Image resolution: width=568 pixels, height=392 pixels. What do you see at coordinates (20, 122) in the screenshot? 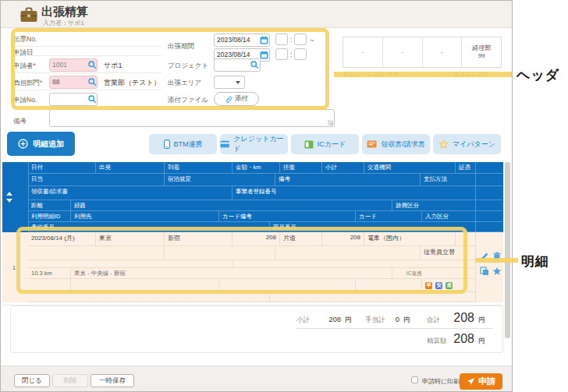
I see `remarks-label: 備考` at bounding box center [20, 122].